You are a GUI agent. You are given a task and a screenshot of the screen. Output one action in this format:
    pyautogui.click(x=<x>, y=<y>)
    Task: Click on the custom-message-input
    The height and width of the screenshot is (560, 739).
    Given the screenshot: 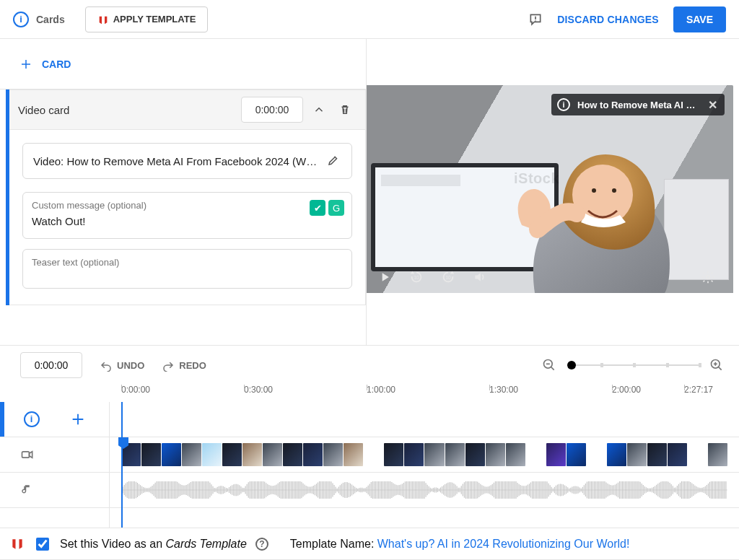 What is the action you would take?
    pyautogui.click(x=188, y=222)
    